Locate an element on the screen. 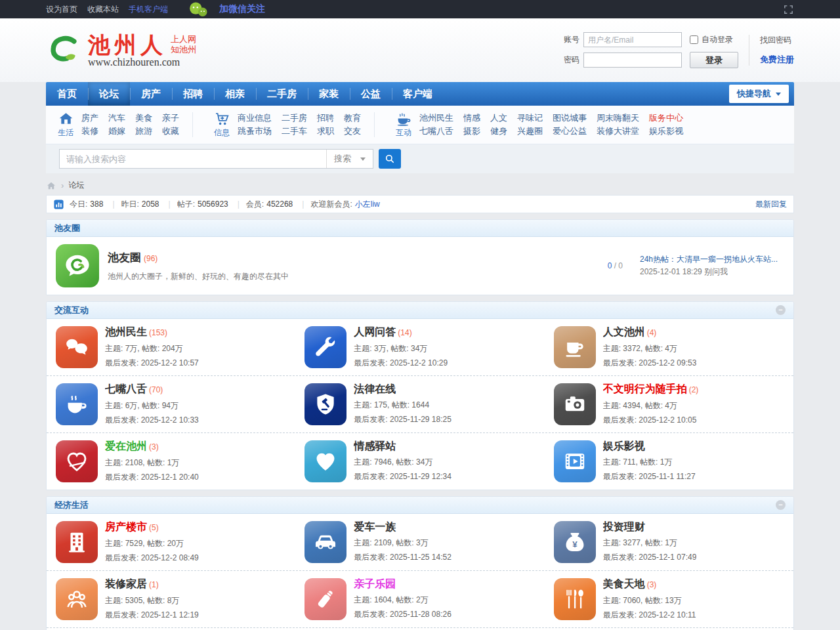 Image resolution: width=840 pixels, height=630 pixels. expand-icon is located at coordinates (789, 9).